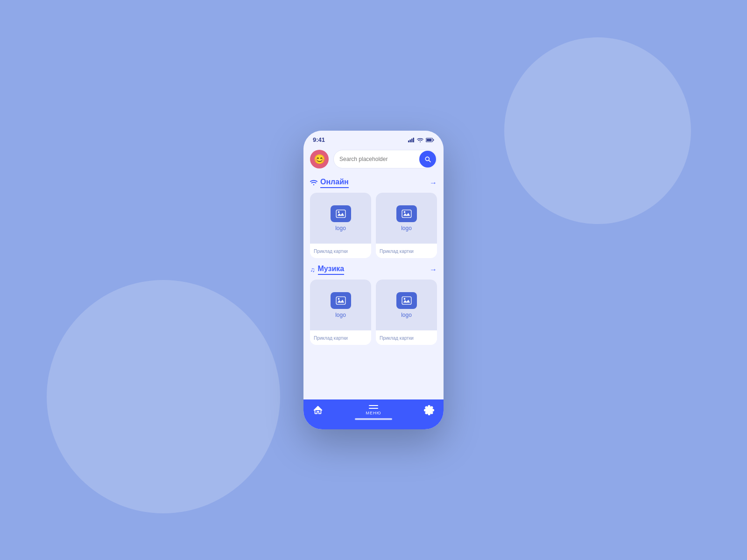 The height and width of the screenshot is (560, 747). Describe the element at coordinates (314, 183) in the screenshot. I see `wifi-section-icon` at that location.